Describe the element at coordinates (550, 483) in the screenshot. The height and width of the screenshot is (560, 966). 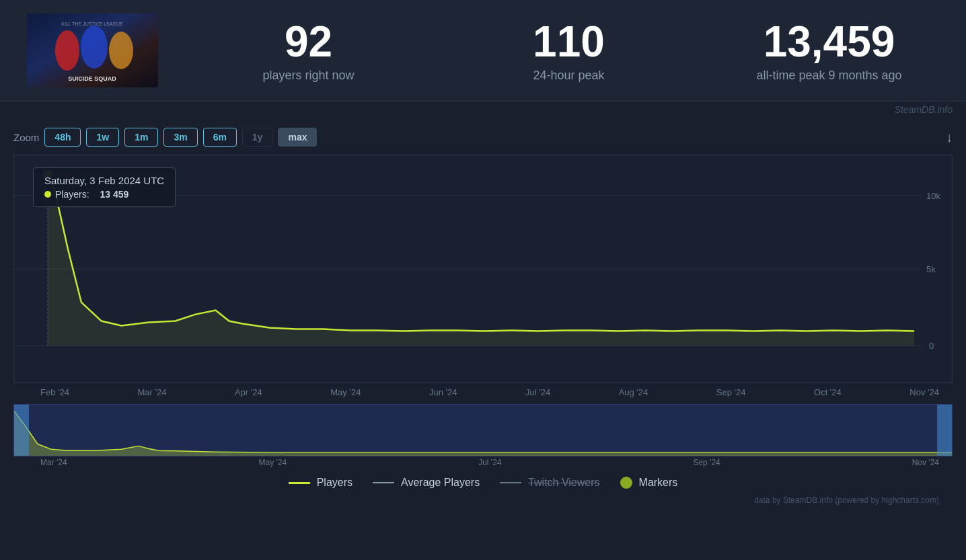
I see `legend-twitch: Twitch Viewers` at that location.